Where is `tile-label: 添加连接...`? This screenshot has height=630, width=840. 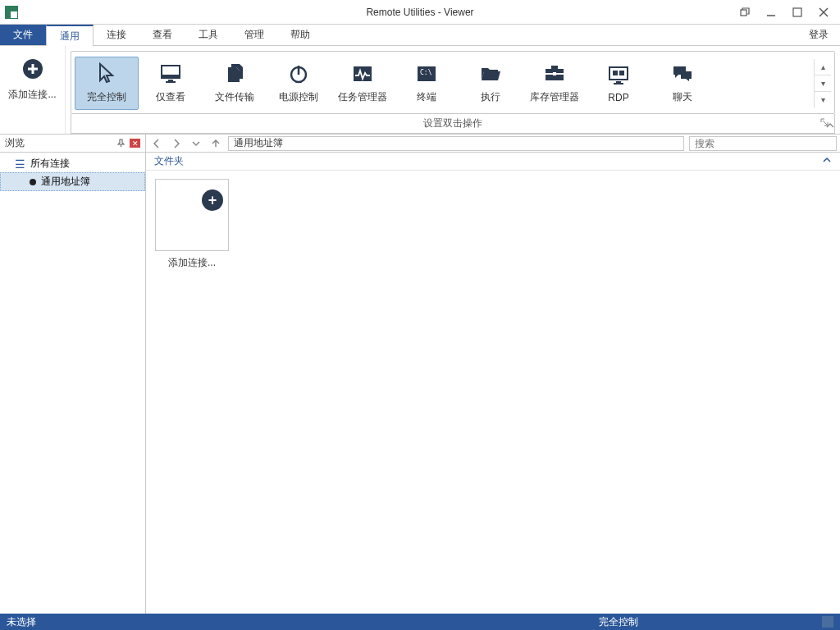 tile-label: 添加连接... is located at coordinates (192, 262).